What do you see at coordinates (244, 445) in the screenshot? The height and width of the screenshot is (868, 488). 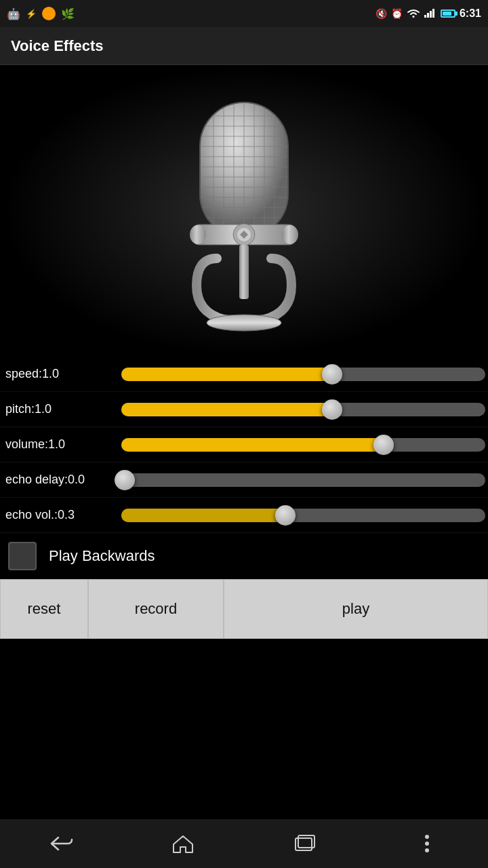 I see `volume-slider-row: volume:1.0` at bounding box center [244, 445].